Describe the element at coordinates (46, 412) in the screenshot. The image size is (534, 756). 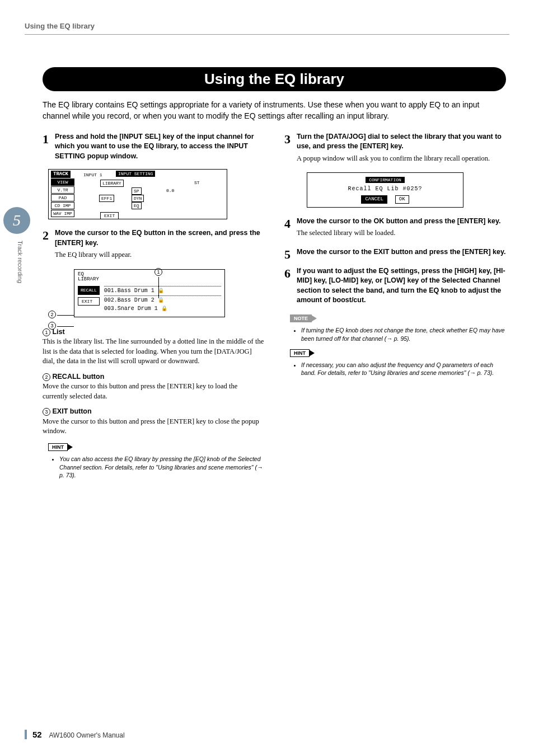
I see `callout-num-icon: 3` at that location.